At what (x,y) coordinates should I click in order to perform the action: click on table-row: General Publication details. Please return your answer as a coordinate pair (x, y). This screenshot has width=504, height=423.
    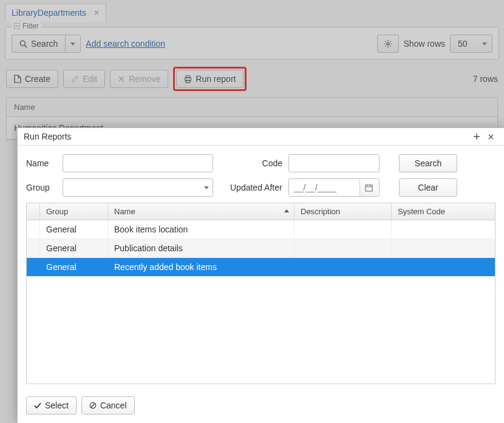
    Looking at the image, I should click on (261, 249).